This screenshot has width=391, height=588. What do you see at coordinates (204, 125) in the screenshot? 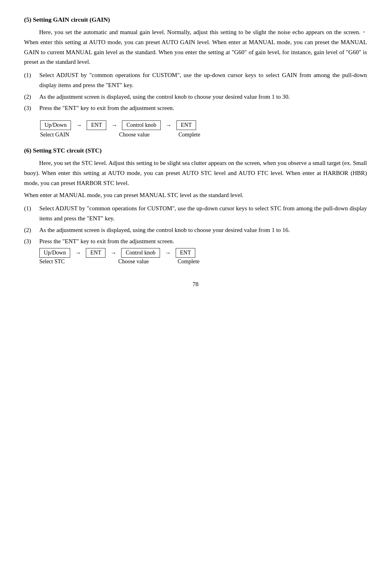
I see `section-5-flow-diagram: Up/Down → ENT → Control knob → ENT` at bounding box center [204, 125].